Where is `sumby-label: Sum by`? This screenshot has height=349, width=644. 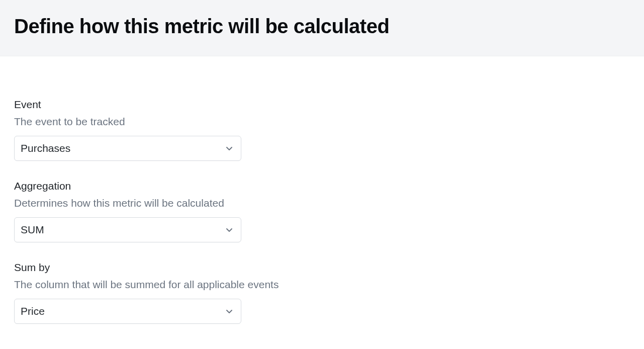 sumby-label: Sum by is located at coordinates (322, 268).